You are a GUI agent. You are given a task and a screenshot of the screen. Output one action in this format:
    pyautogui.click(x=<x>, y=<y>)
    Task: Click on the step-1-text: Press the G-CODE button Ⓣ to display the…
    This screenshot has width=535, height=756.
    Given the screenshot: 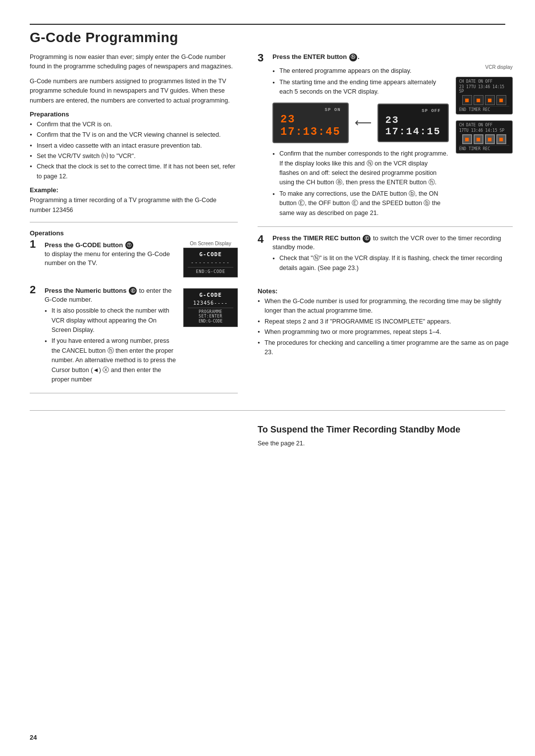 What is the action you would take?
    pyautogui.click(x=111, y=255)
    